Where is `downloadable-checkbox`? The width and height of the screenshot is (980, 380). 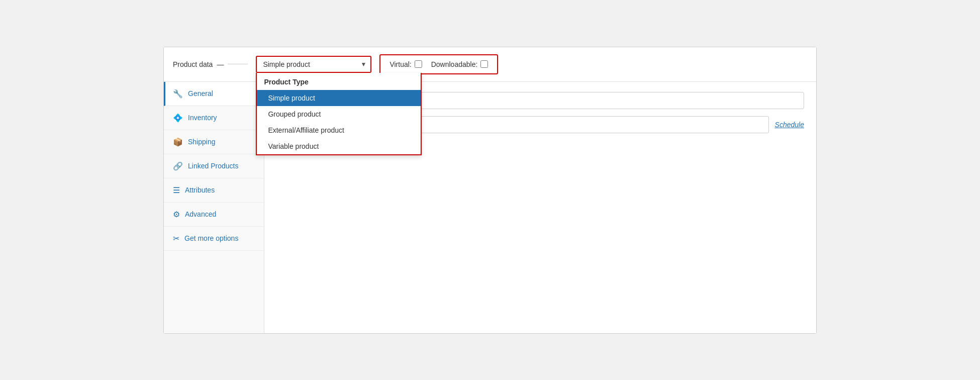
downloadable-checkbox is located at coordinates (484, 64).